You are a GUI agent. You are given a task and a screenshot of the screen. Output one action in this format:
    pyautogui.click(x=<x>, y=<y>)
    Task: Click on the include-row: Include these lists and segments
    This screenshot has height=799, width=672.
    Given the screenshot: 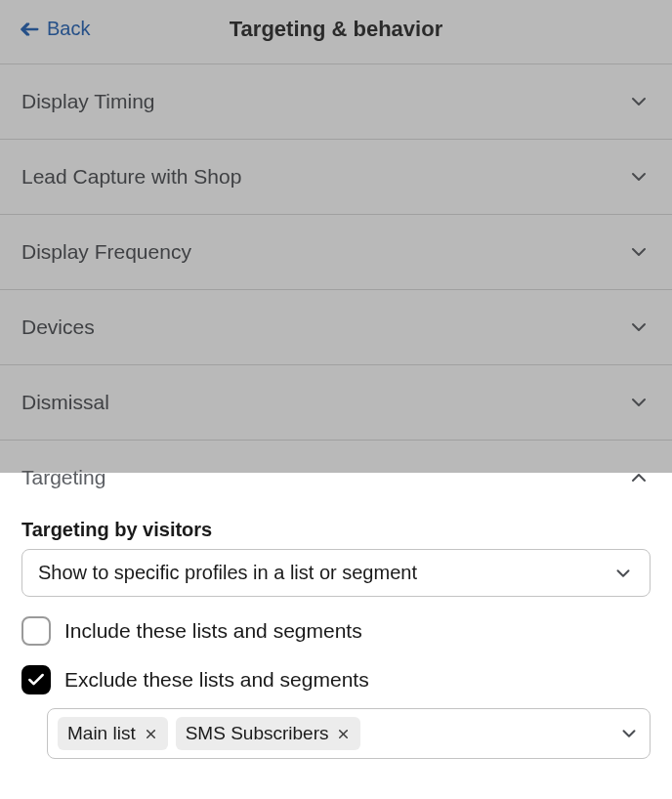 What is the action you would take?
    pyautogui.click(x=336, y=631)
    